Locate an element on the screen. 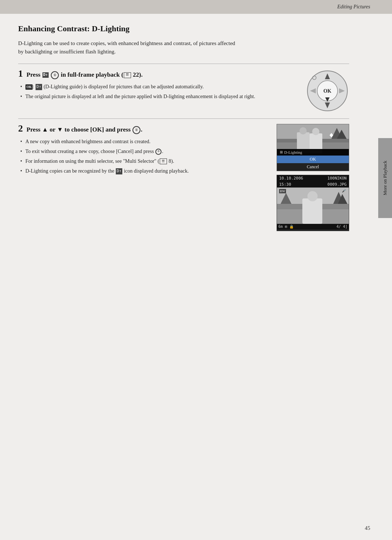 This screenshot has height=540, width=392. step-1-number: 1 is located at coordinates (20, 74).